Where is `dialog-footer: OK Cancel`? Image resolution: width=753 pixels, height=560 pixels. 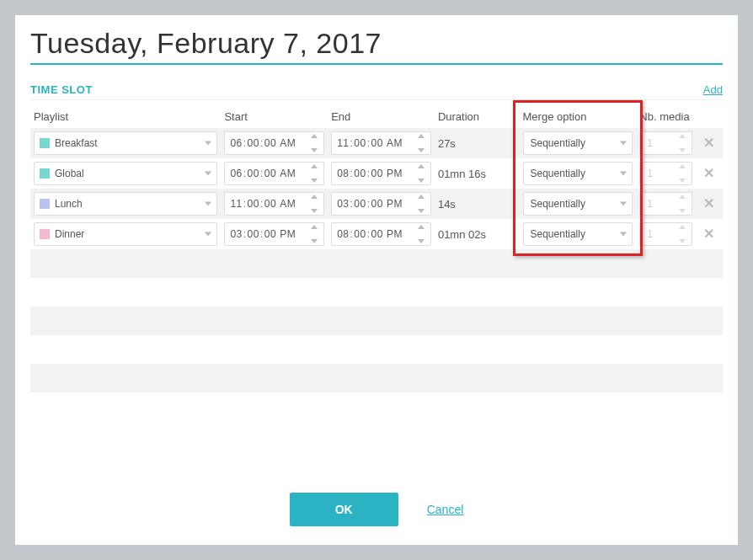 dialog-footer: OK Cancel is located at coordinates (376, 509).